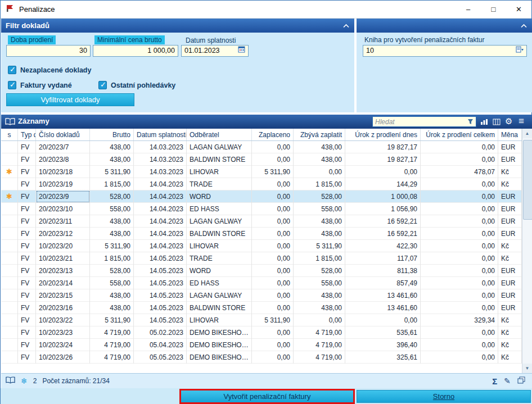  What do you see at coordinates (319, 135) in the screenshot?
I see `column-header: Zbývá zaplatit` at bounding box center [319, 135].